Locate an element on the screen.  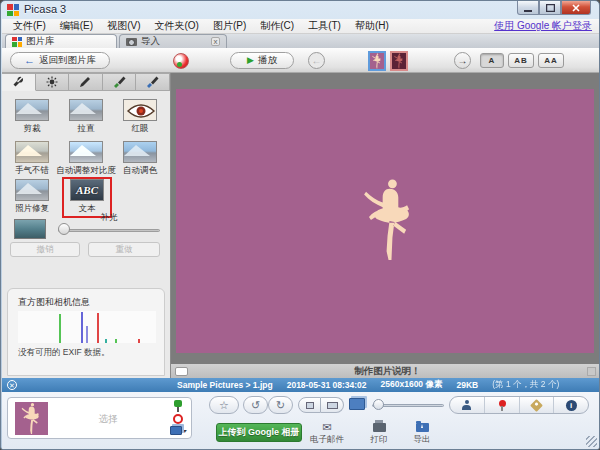
minimize-button is located at coordinates (528, 8).